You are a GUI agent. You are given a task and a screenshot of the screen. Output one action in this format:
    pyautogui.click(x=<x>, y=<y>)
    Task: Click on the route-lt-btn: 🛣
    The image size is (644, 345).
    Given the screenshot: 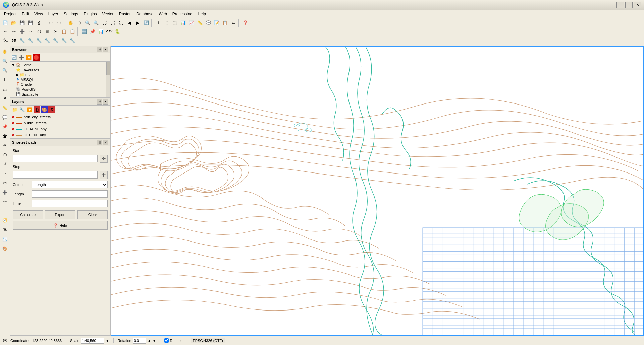 What is the action you would take?
    pyautogui.click(x=5, y=136)
    